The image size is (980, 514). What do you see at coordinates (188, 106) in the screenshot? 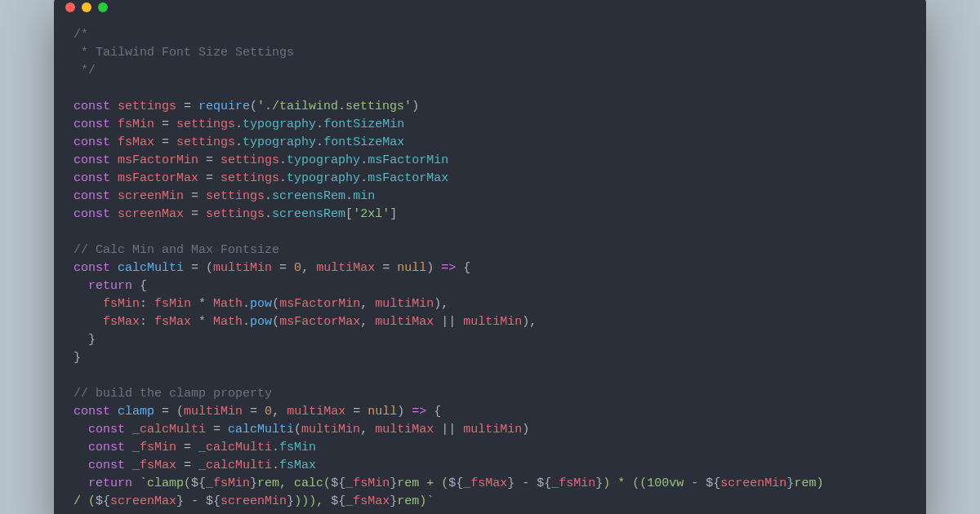
I see `operator: =` at bounding box center [188, 106].